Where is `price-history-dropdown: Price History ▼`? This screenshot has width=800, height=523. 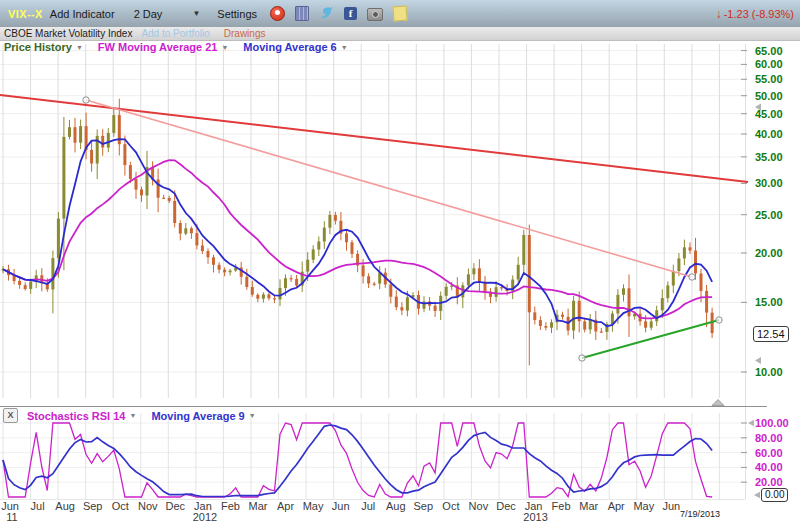
price-history-dropdown: Price History ▼ is located at coordinates (44, 47).